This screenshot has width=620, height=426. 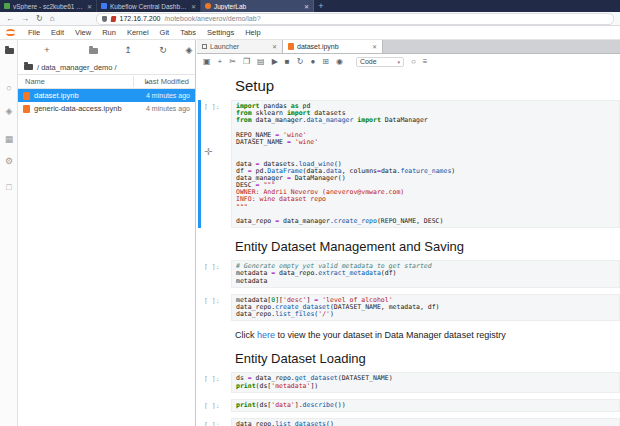 I want to click on menu-item-edit: Edit, so click(x=58, y=32).